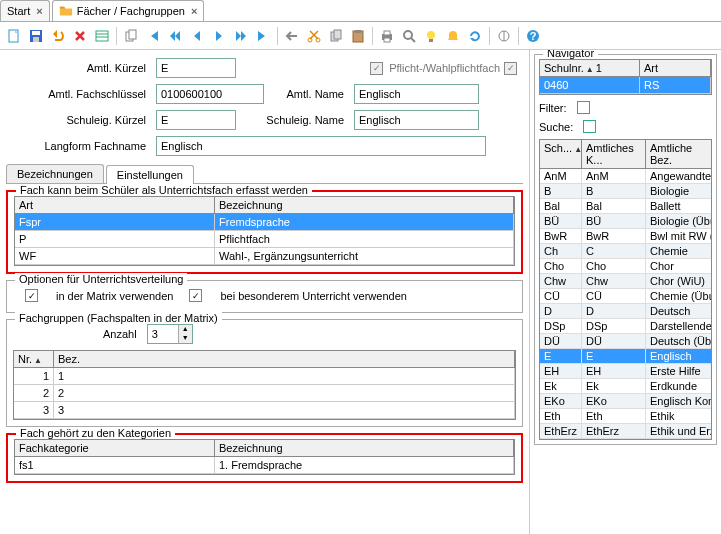 The image size is (721, 534). What do you see at coordinates (614, 371) in the screenshot?
I see `c2-cell: EH` at bounding box center [614, 371].